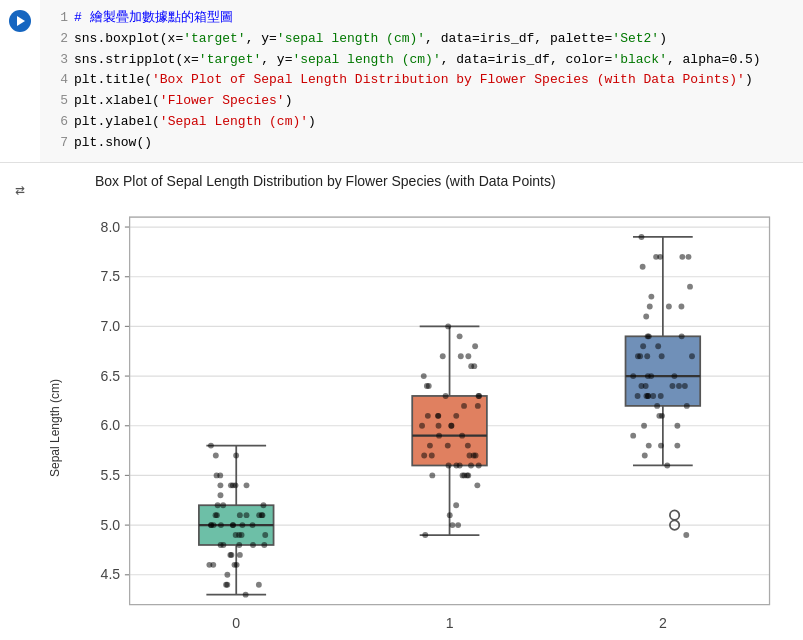 The width and height of the screenshot is (803, 640). What do you see at coordinates (422, 144) in the screenshot?
I see `code-line: 7plt.show()` at bounding box center [422, 144].